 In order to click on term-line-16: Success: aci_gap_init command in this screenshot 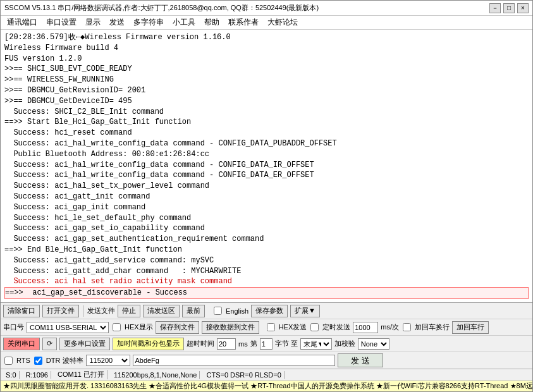, I will do `click(75, 207)`.